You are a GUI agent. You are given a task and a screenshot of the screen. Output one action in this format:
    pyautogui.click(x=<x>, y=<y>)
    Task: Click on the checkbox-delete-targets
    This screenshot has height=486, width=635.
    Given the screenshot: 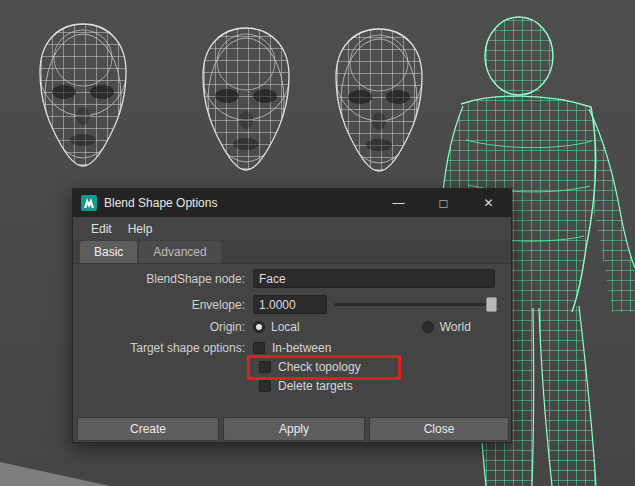 What is the action you would take?
    pyautogui.click(x=265, y=386)
    